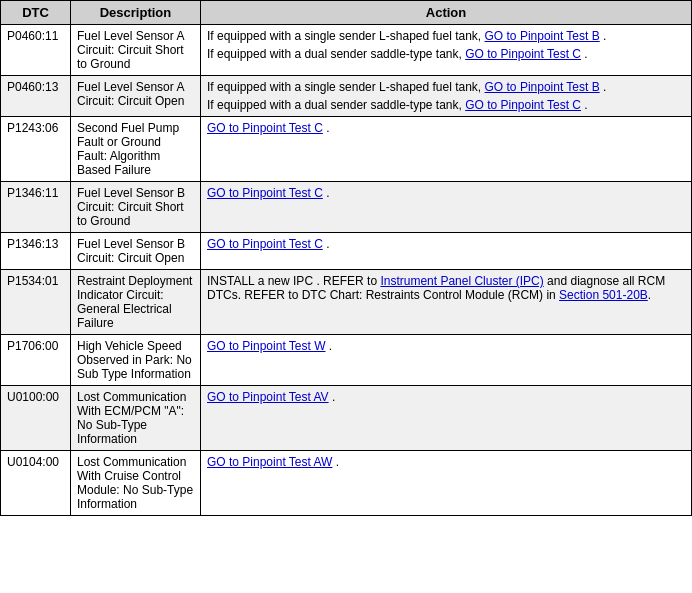 This screenshot has width=692, height=593. I want to click on description-cell: Restraint Deployment Indicator Circuit: …, so click(136, 302).